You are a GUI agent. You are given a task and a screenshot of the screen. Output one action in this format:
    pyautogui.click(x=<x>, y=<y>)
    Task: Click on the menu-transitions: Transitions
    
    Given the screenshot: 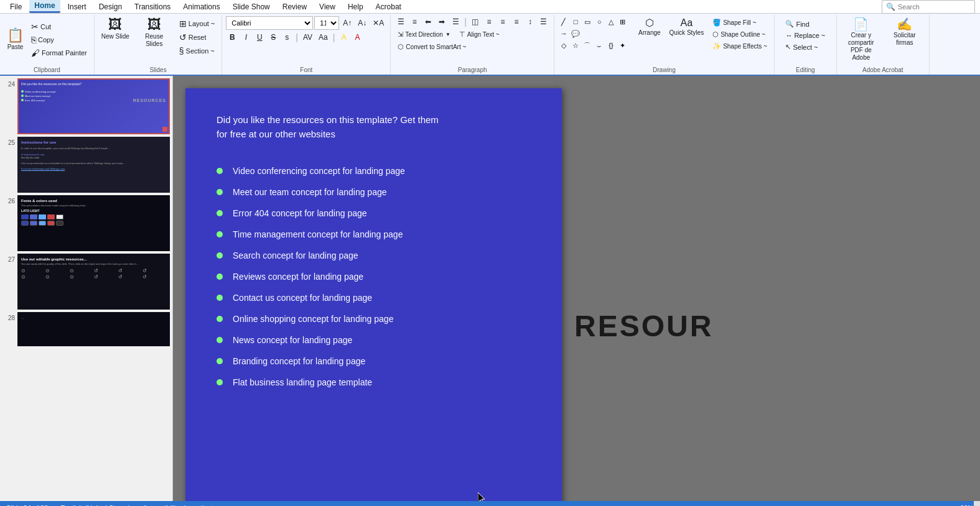 What is the action you would take?
    pyautogui.click(x=152, y=7)
    